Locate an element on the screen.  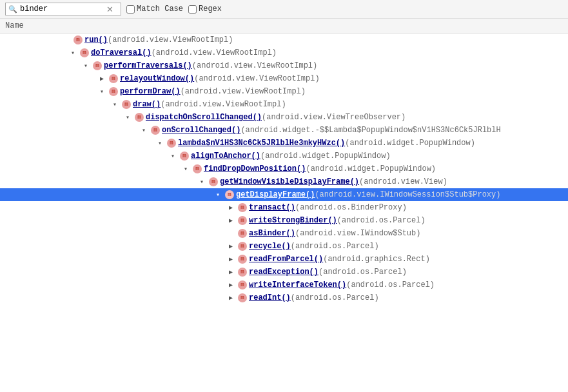
method-name: run() is located at coordinates (96, 40).